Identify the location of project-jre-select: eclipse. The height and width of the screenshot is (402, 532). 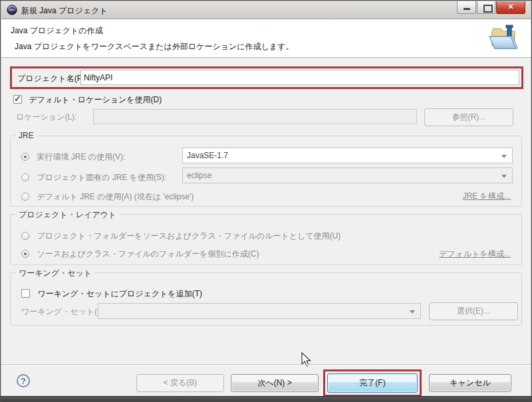
(347, 175).